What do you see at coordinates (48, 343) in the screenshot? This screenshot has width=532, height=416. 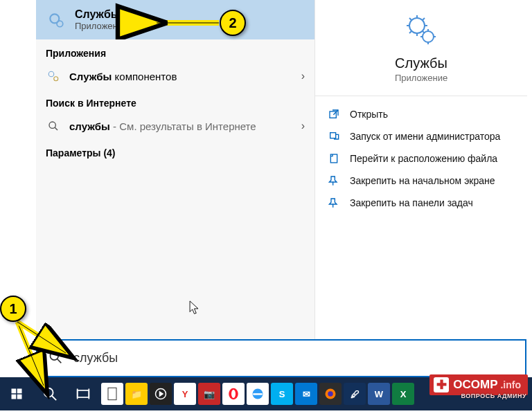 I see `annotation-arrow-1b` at bounding box center [48, 343].